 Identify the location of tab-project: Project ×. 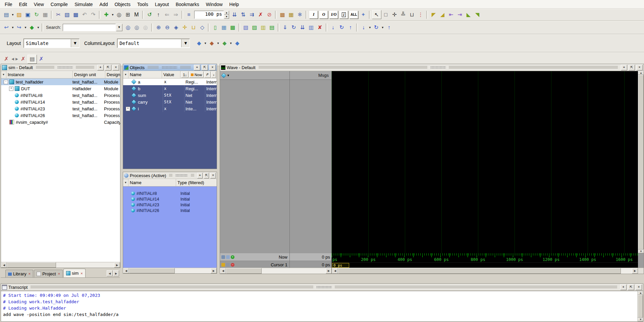
(48, 274).